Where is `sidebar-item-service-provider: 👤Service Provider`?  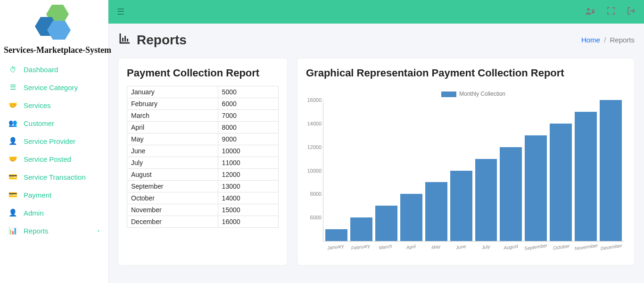 sidebar-item-service-provider: 👤Service Provider is located at coordinates (54, 141).